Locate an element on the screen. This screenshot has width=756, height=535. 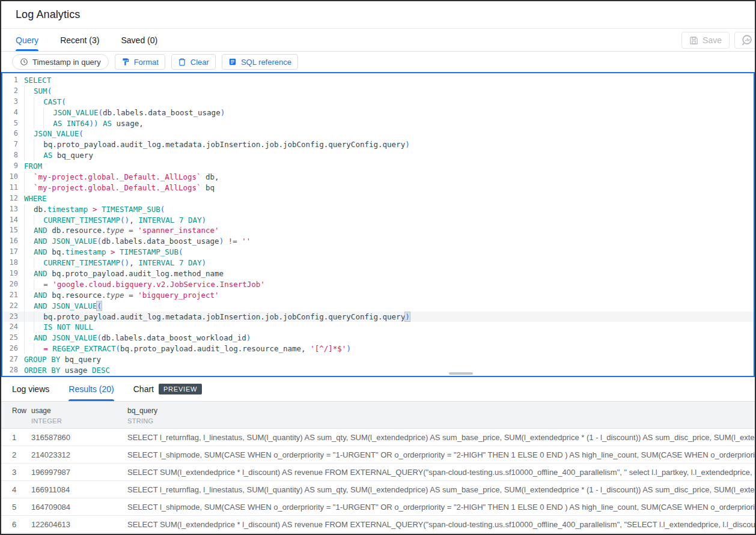
code-line: 21 AND bq.resource.type = 'bigquery_proj… is located at coordinates (378, 295).